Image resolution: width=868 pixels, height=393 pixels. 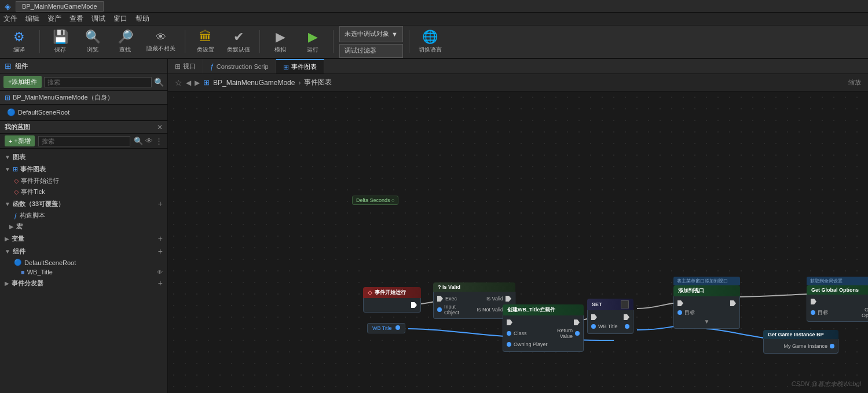 I want to click on mb-section-components-header: ▼ 组件 +, so click(x=83, y=251).